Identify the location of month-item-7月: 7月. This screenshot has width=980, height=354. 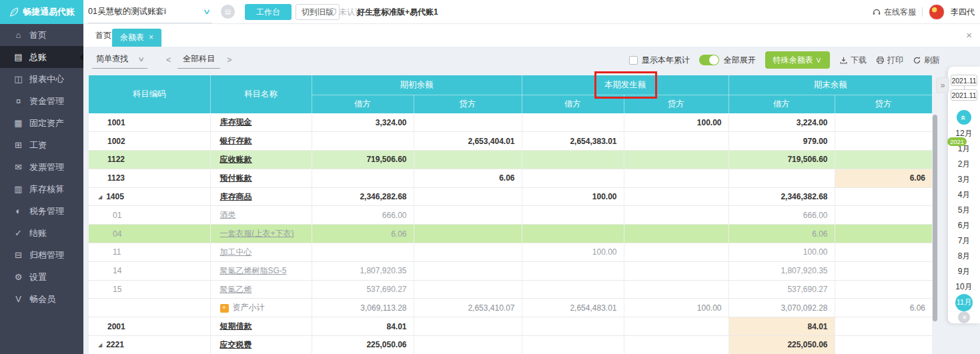
(964, 241).